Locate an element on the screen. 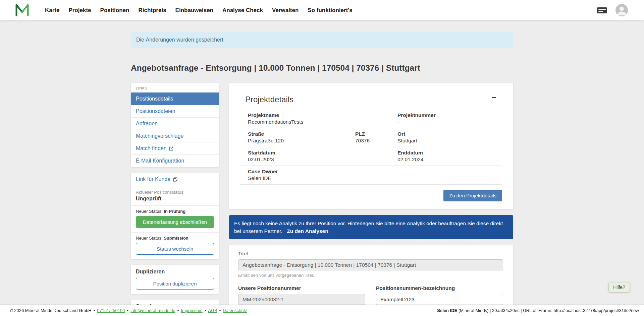 The width and height of the screenshot is (644, 316). sidebar-item-label: E-Mail Konfiguration is located at coordinates (160, 161).